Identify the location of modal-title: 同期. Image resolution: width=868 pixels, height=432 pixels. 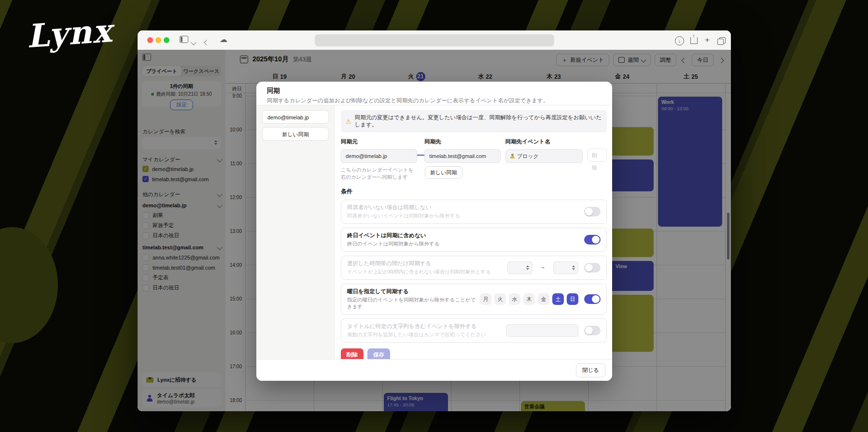
(434, 91).